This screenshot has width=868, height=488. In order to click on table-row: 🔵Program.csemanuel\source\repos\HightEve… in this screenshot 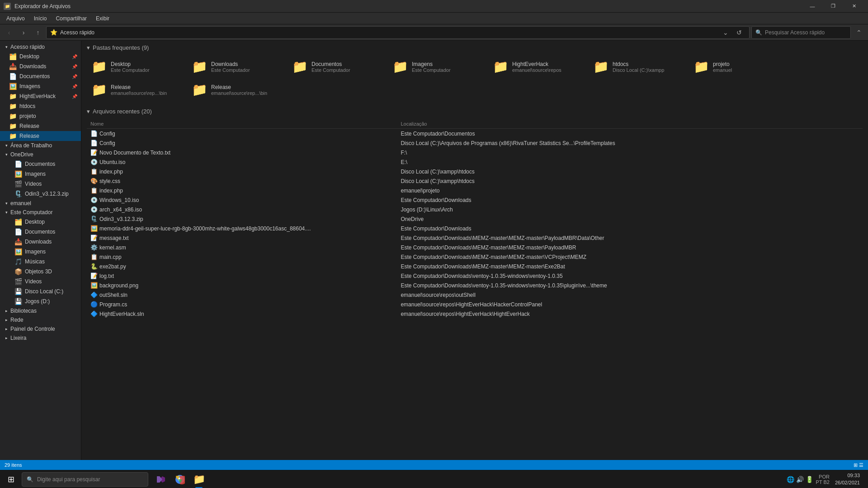, I will do `click(475, 305)`.